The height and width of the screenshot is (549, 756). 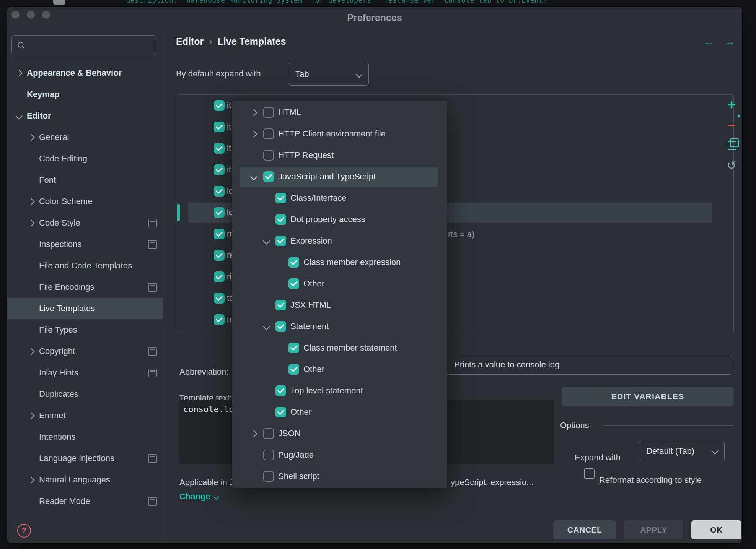 I want to click on sidebar-item-emmet: Emmet, so click(x=85, y=416).